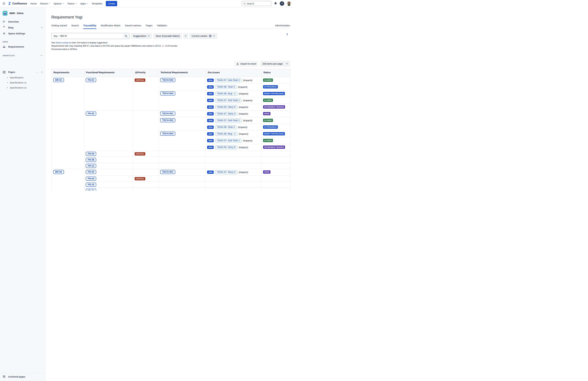  I want to click on suggestions-button: Suggestions, so click(141, 36).